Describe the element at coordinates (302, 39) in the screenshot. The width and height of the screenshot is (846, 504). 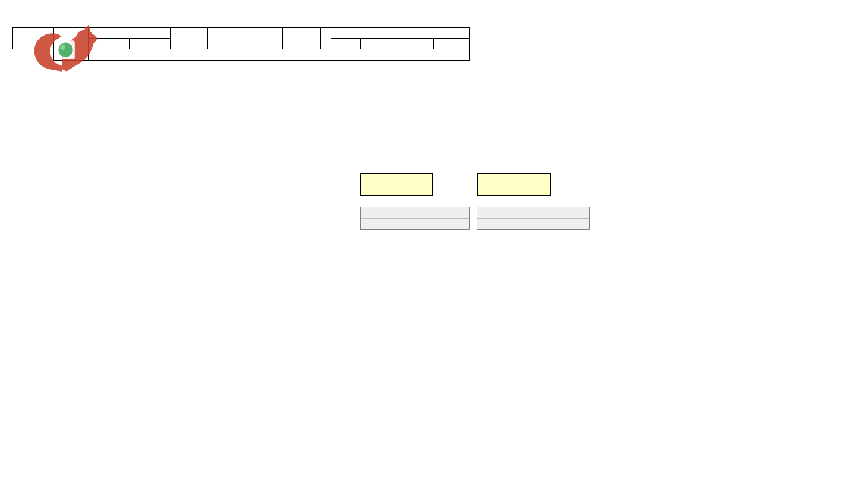
I see `header-hi0` at that location.